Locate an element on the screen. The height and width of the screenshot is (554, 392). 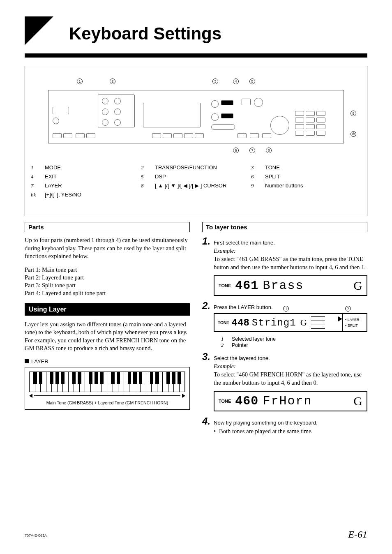
side-label: • LAYER is located at coordinates (356, 320).